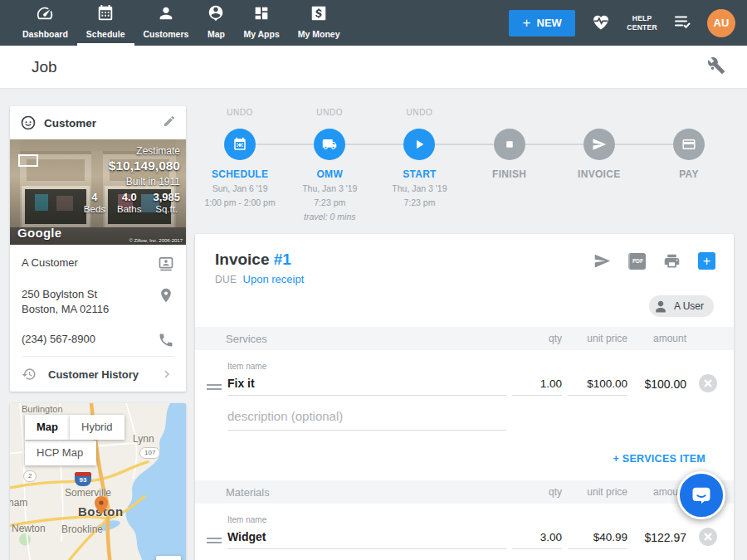 This screenshot has width=747, height=560. I want to click on map-card: Burlington Lynn Somerville ham Boston Ne…, so click(98, 481).